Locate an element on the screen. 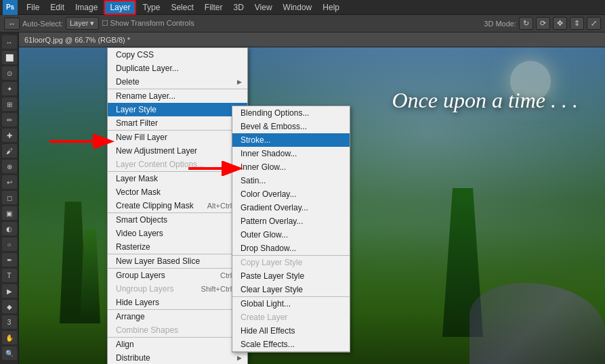 This screenshot has width=605, height=364. tool-gradient: ▣ is located at coordinates (9, 213).